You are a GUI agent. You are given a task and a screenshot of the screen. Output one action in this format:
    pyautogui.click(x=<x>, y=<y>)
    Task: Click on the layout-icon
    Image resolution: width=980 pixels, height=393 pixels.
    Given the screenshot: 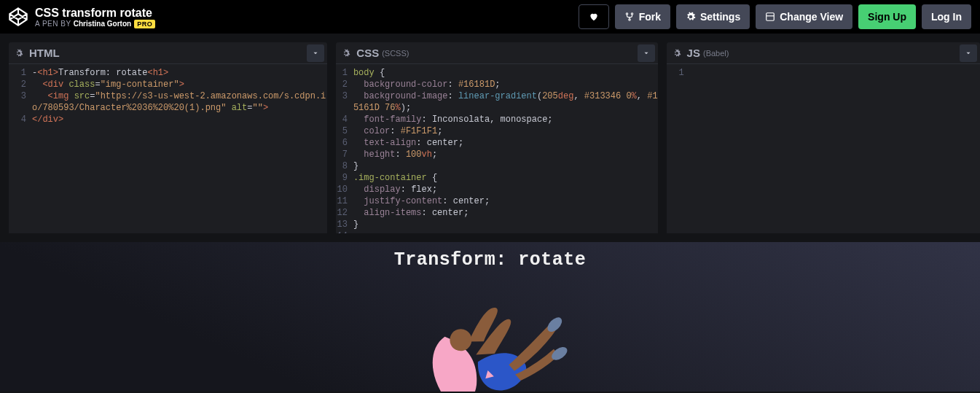 What is the action you would take?
    pyautogui.click(x=770, y=17)
    